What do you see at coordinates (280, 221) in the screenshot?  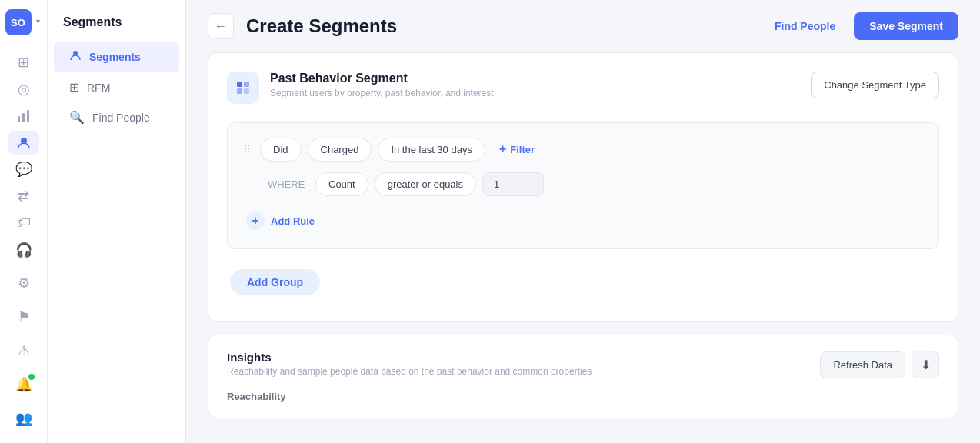 I see `add-rule-button: + Add Rule` at bounding box center [280, 221].